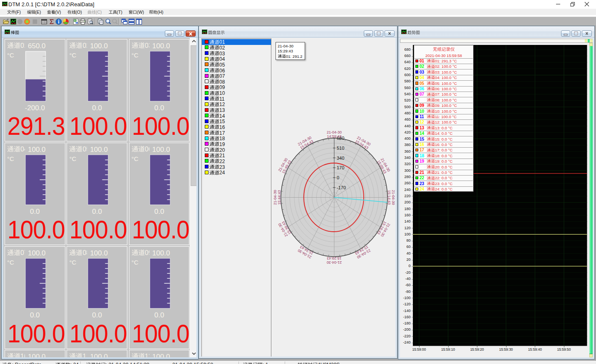 The width and height of the screenshot is (596, 364). I want to click on svg-text: 21-04-3015:44:43, so click(277, 197).